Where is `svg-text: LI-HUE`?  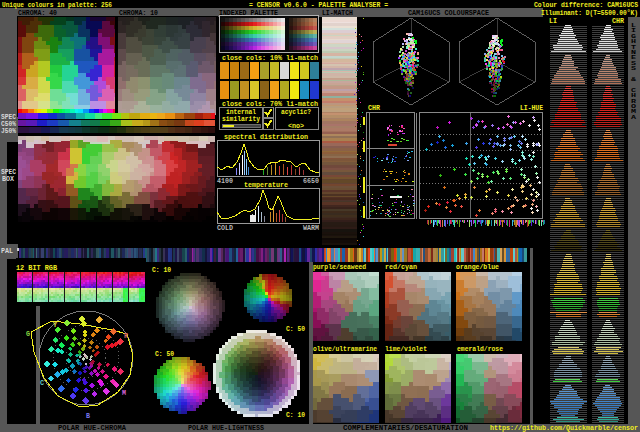
svg-text: LI-HUE is located at coordinates (532, 108).